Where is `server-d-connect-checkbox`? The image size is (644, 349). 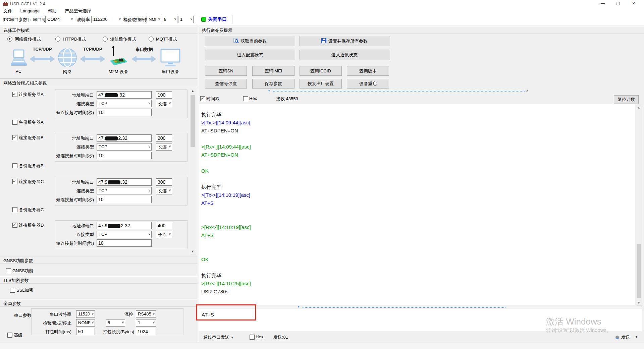 server-d-connect-checkbox is located at coordinates (15, 225).